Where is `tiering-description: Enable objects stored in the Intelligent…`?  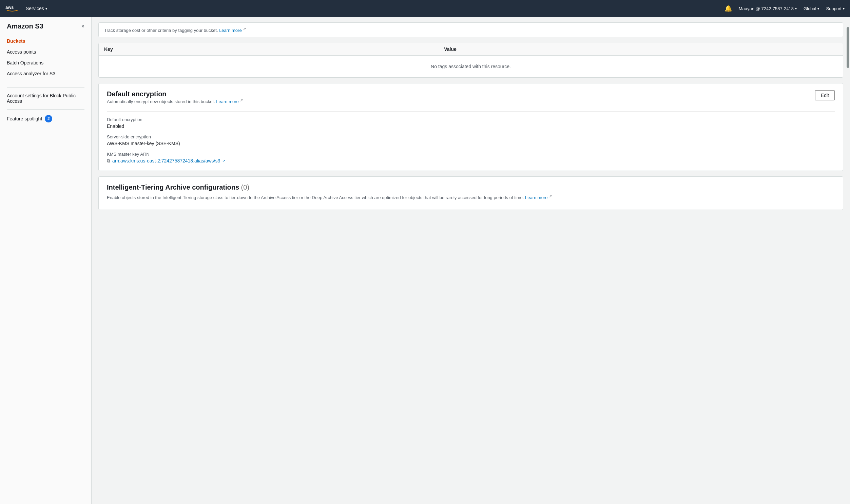
tiering-description: Enable objects stored in the Intelligent… is located at coordinates (329, 197).